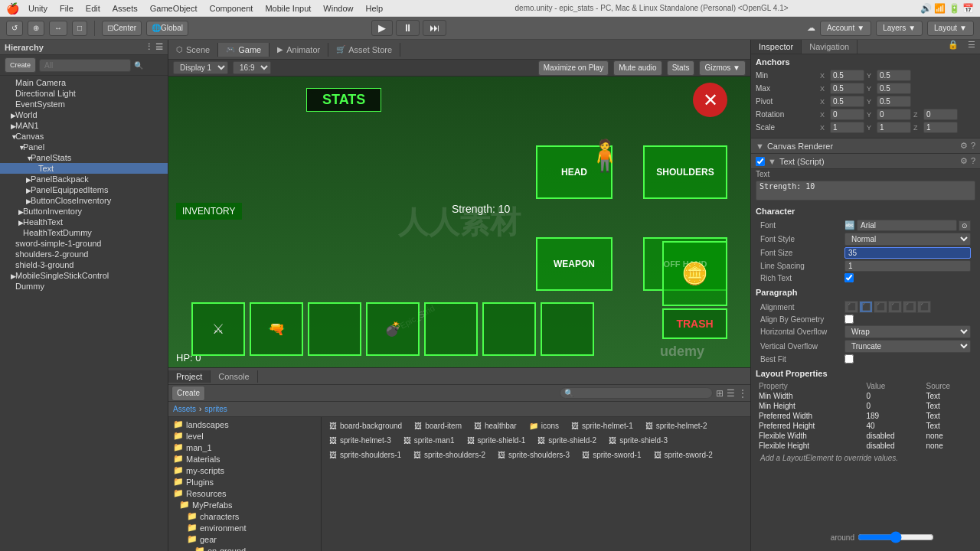  I want to click on file-board-item: 🖼board-item, so click(438, 425).